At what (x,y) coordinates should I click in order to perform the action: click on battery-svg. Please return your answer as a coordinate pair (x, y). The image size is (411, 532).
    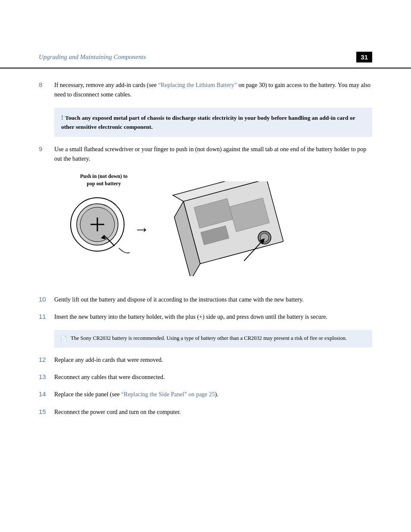
    Looking at the image, I should click on (97, 220).